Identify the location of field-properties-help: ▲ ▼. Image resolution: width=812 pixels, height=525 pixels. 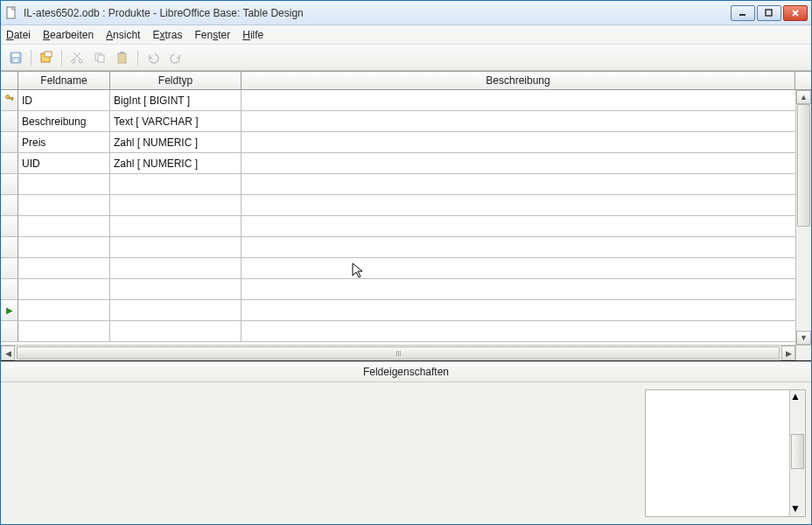
(728, 453).